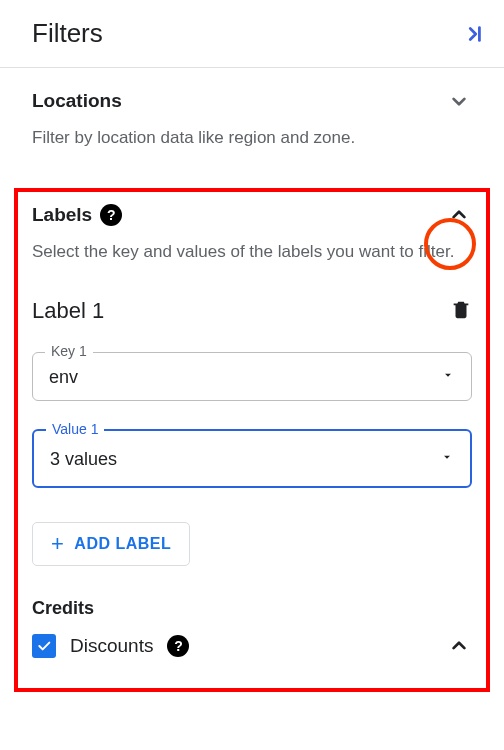 Image resolution: width=504 pixels, height=750 pixels. What do you see at coordinates (252, 138) in the screenshot?
I see `locations-description: Filter by location data like region and …` at bounding box center [252, 138].